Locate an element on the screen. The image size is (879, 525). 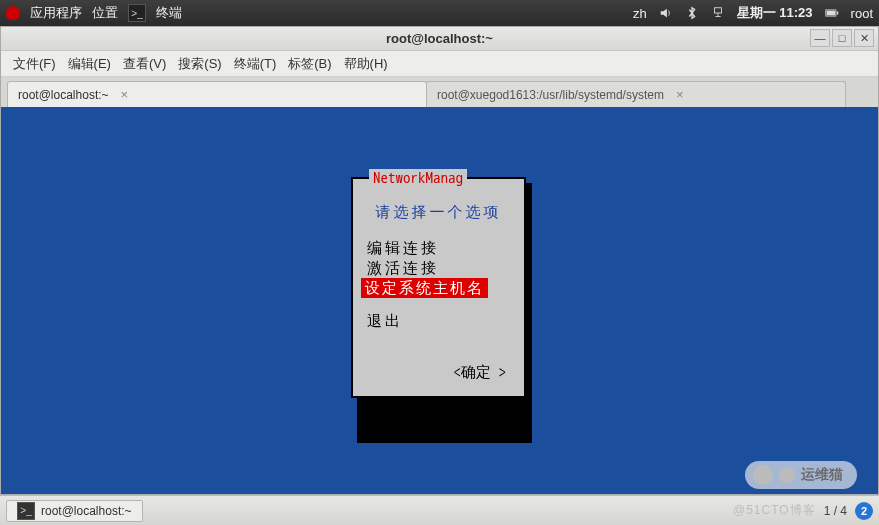
tab-bar: root@localhost:~ × root@xuegod1613:/usr/… is located at coordinates (440, 92).